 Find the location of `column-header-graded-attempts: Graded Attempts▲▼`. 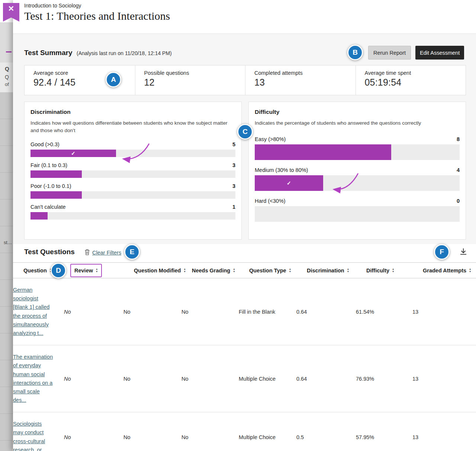

column-header-graded-attempts: Graded Attempts▲▼ is located at coordinates (447, 271).